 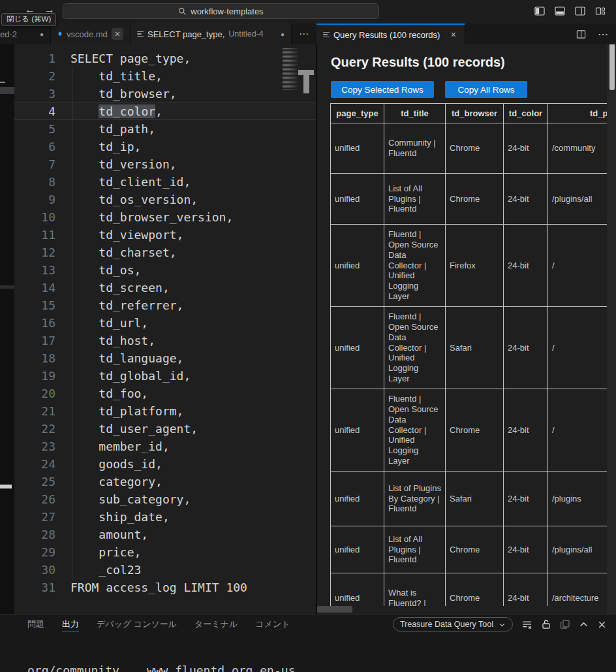 What do you see at coordinates (273, 624) in the screenshot?
I see `panel-tab-コメント: コメント` at bounding box center [273, 624].